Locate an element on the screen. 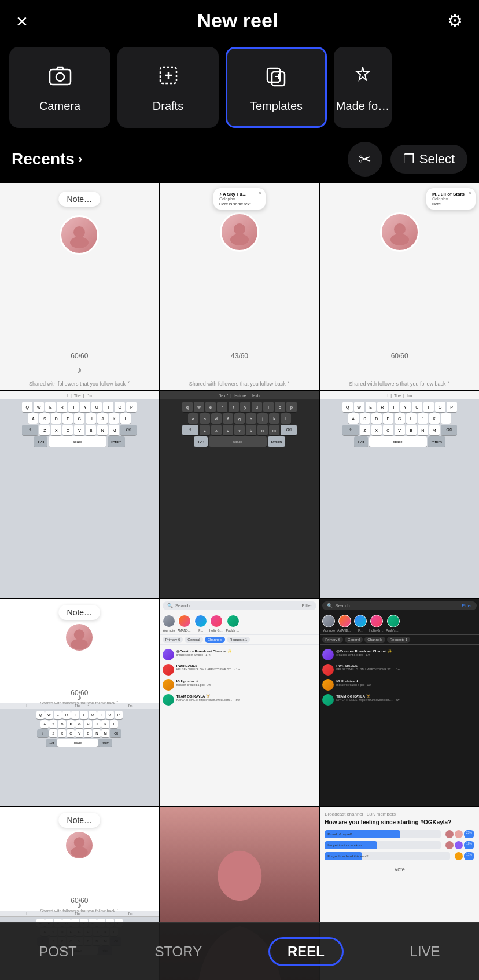  tab-channels: Channels is located at coordinates (215, 640).